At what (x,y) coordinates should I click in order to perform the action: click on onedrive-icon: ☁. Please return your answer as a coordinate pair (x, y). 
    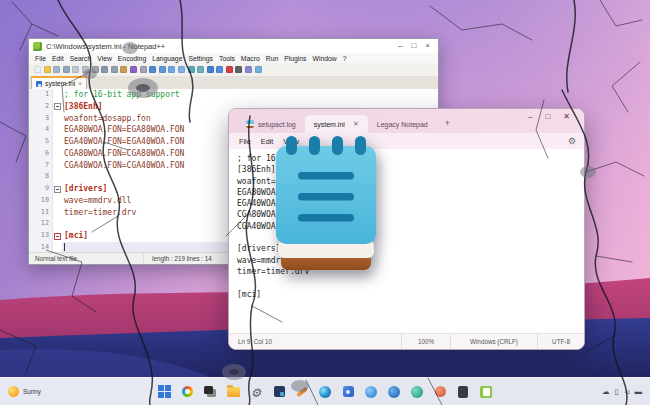
    Looking at the image, I should click on (606, 392).